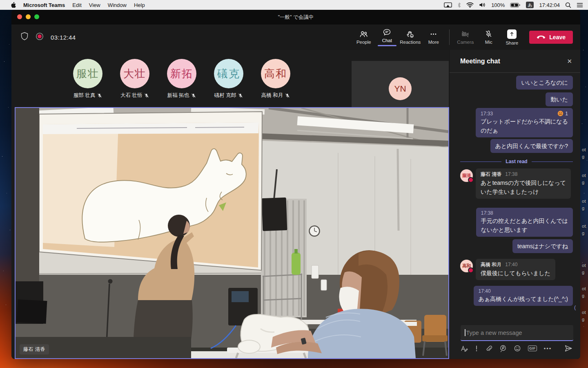 This screenshot has height=368, width=588. I want to click on participant: 高和 高橋 和月, so click(276, 79).